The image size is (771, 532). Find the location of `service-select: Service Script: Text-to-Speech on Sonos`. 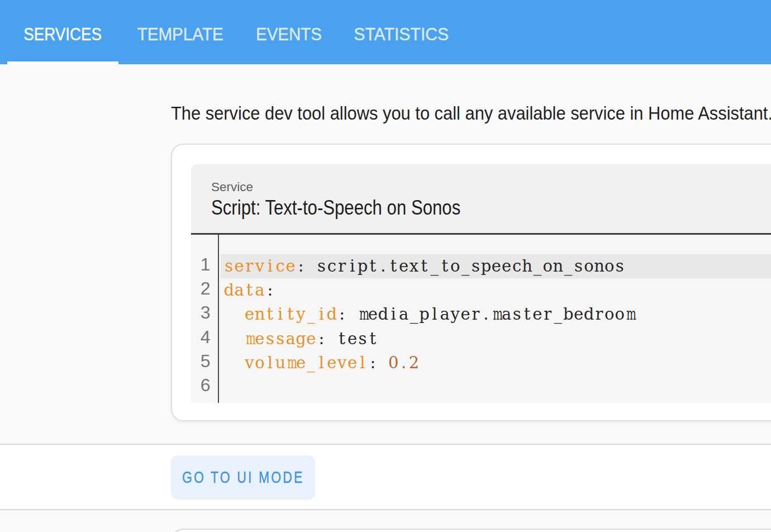

service-select: Service Script: Text-to-Speech on Sonos is located at coordinates (481, 200).